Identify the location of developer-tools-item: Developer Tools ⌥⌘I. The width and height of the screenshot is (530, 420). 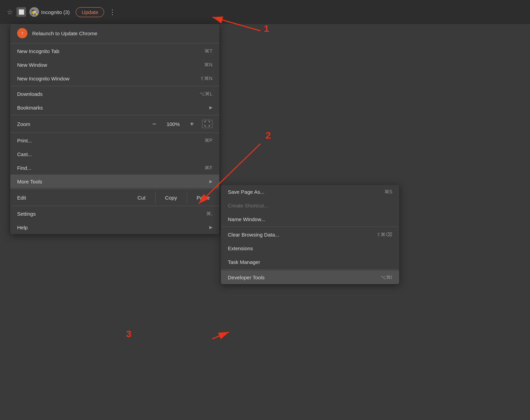
(310, 277).